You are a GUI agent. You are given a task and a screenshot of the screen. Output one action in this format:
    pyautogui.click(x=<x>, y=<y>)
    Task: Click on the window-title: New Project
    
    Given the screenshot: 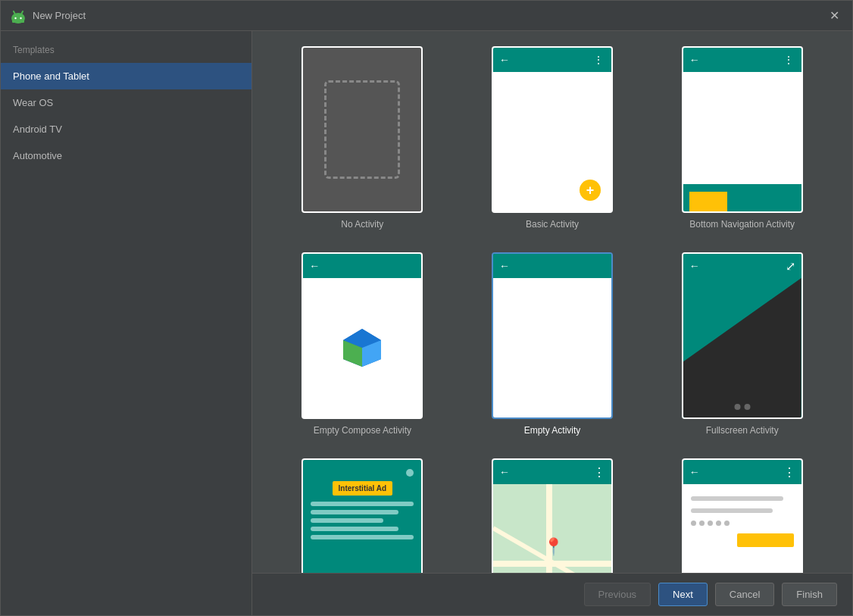 What is the action you would take?
    pyautogui.click(x=429, y=15)
    